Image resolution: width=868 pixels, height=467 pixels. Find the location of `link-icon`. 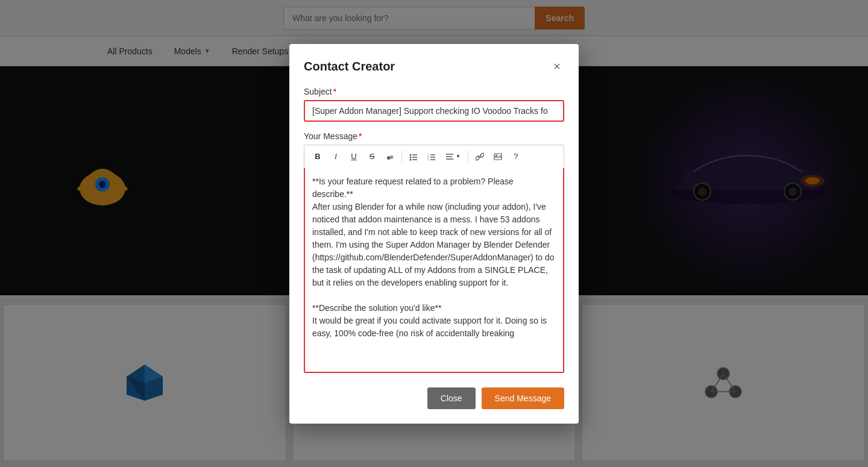

link-icon is located at coordinates (480, 157).